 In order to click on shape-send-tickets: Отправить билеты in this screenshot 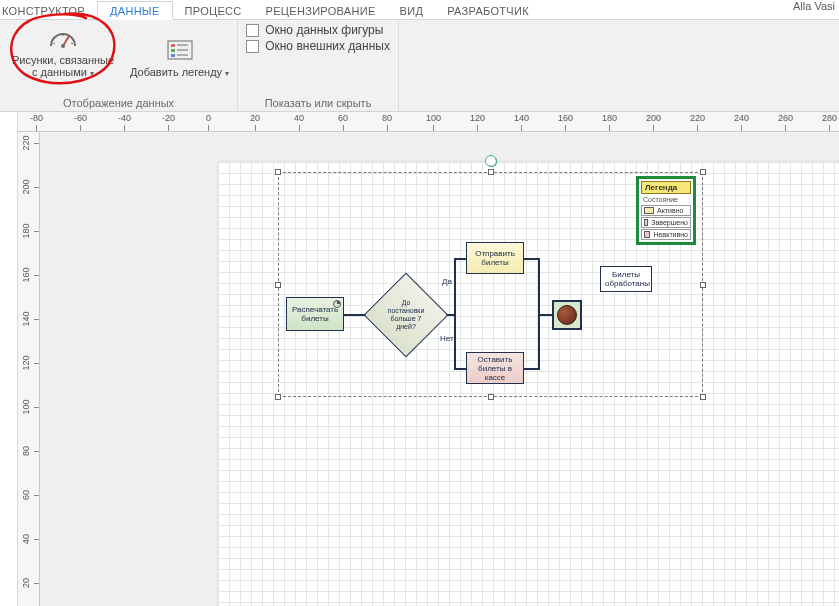, I will do `click(495, 258)`.